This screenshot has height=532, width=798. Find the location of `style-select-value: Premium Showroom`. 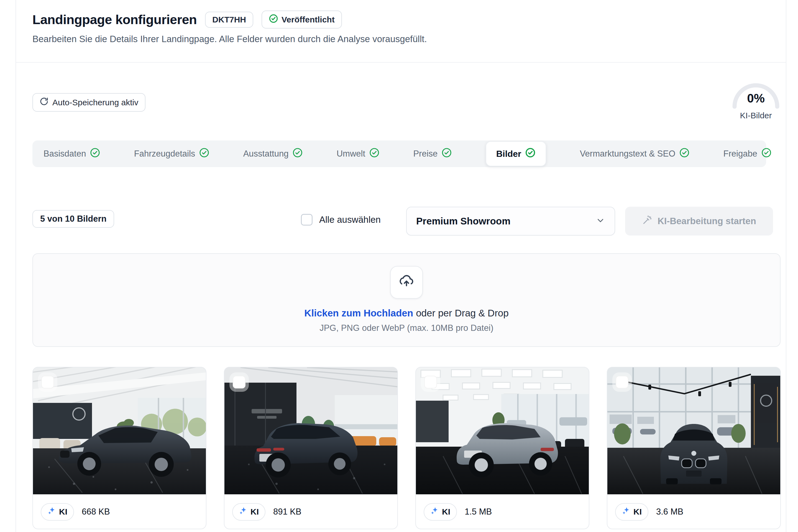

style-select-value: Premium Showroom is located at coordinates (463, 221).